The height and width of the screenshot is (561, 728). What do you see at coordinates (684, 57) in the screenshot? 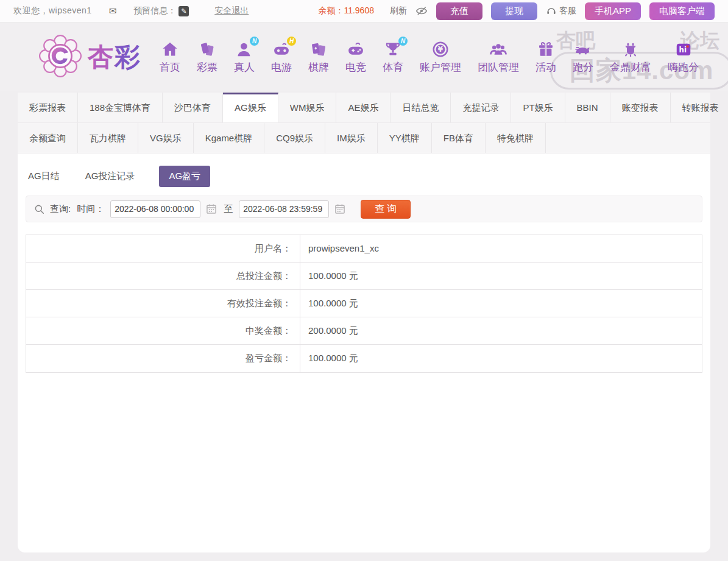
I see `nav-item-haipaofen: hi 嗨跑分` at bounding box center [684, 57].